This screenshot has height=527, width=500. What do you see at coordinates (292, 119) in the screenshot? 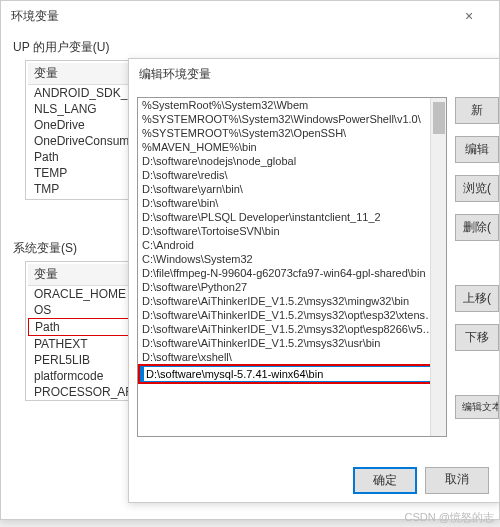
I see `path-row: %SYSTEMROOT%\System32\WindowsPowerShell\…` at bounding box center [292, 119].